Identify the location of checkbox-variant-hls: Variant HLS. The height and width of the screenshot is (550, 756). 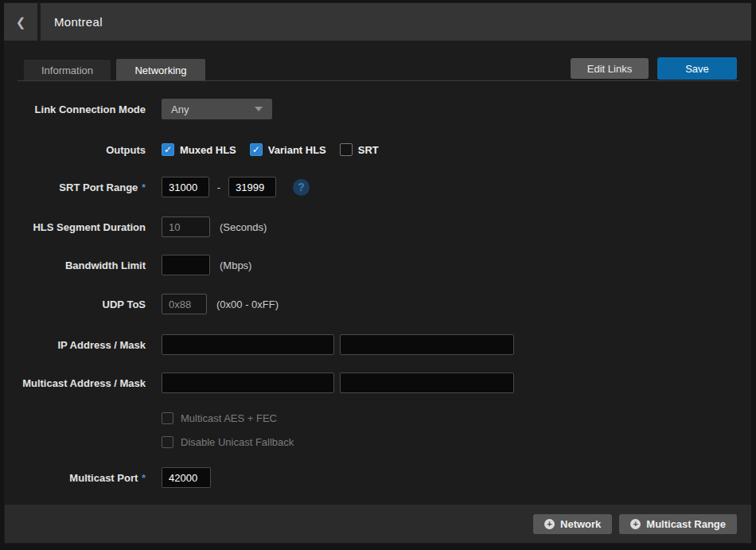
(288, 150).